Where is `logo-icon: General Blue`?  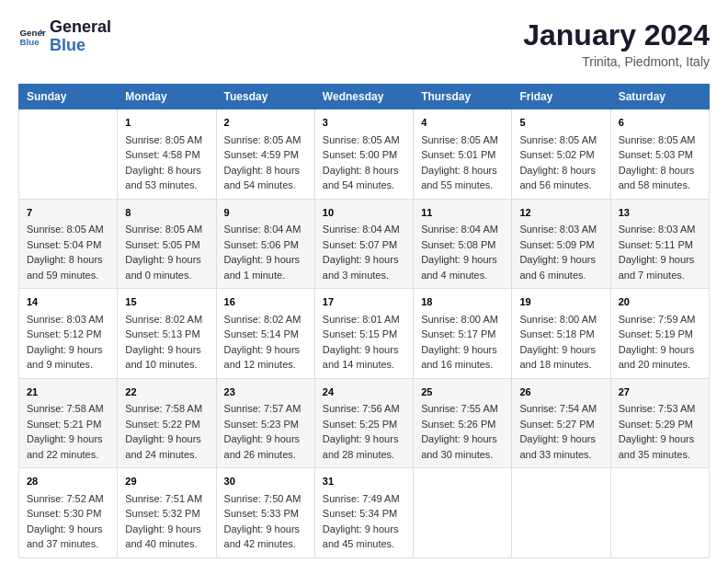 logo-icon: General Blue is located at coordinates (32, 37).